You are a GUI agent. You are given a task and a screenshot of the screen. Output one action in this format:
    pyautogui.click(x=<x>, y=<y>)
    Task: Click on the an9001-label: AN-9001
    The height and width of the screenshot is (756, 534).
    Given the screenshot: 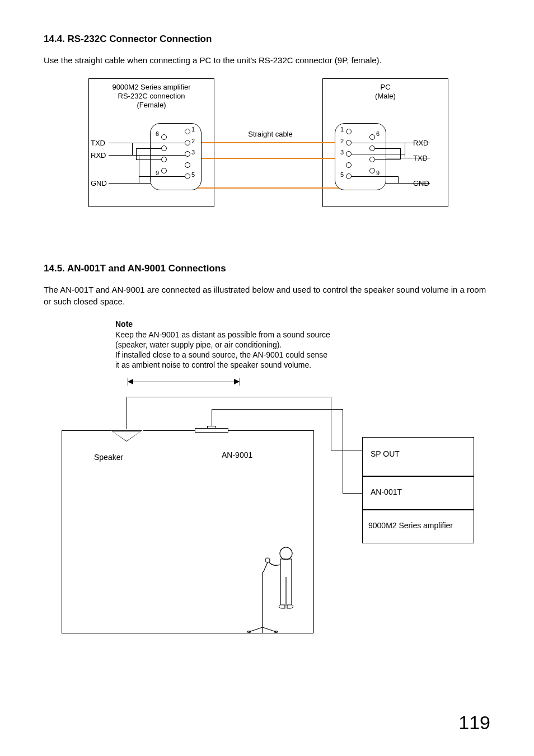 What is the action you would take?
    pyautogui.click(x=237, y=455)
    